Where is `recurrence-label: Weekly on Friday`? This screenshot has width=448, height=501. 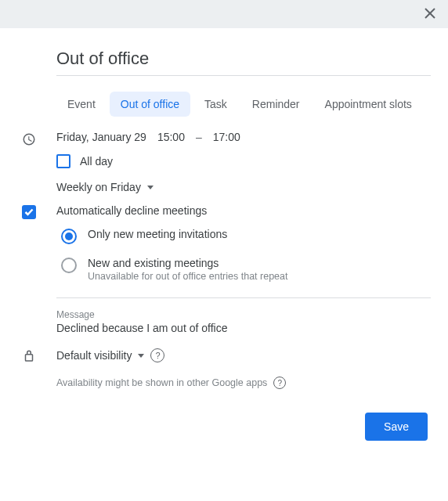 recurrence-label: Weekly on Friday is located at coordinates (99, 187).